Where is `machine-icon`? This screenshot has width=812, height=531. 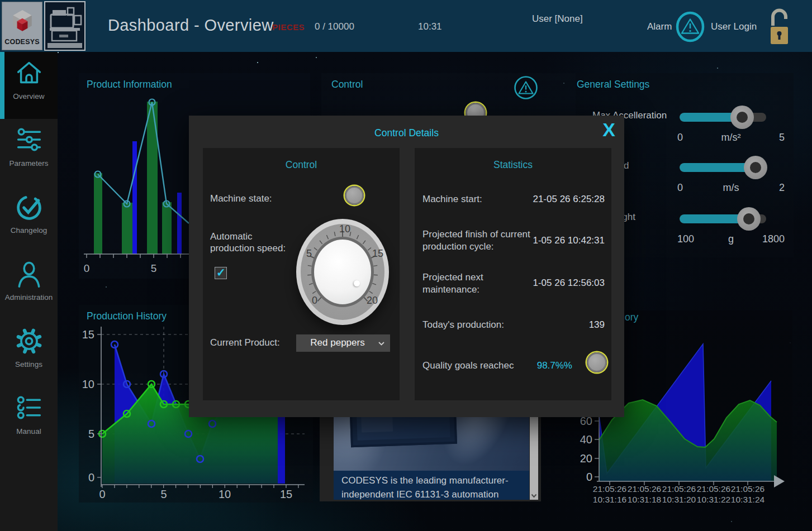 machine-icon is located at coordinates (65, 26).